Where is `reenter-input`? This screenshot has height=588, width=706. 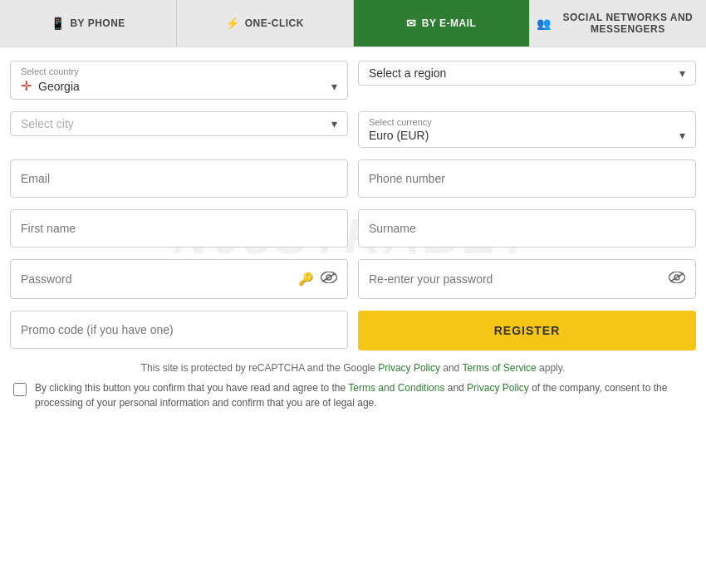 reenter-input is located at coordinates (515, 279).